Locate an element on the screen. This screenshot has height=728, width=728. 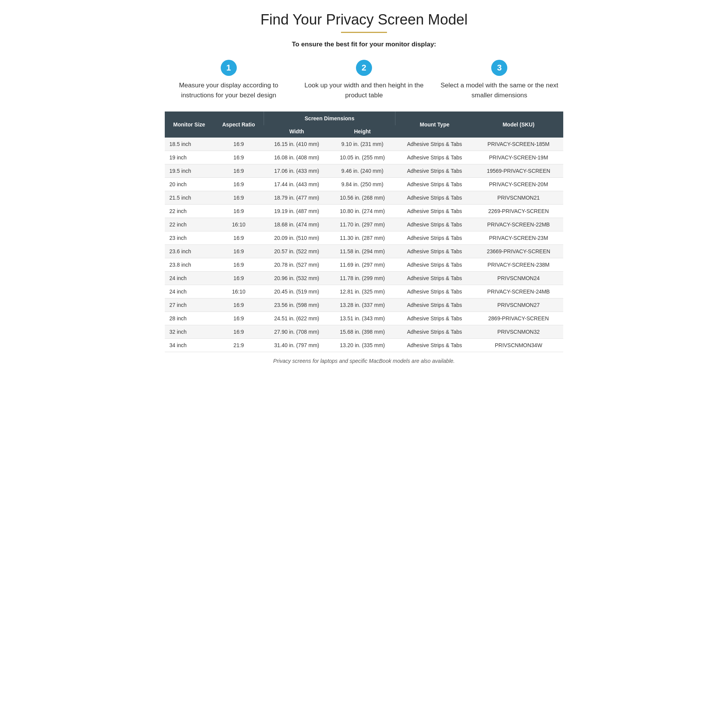
cell-height: 11.70 in. (297 mm) is located at coordinates (362, 225).